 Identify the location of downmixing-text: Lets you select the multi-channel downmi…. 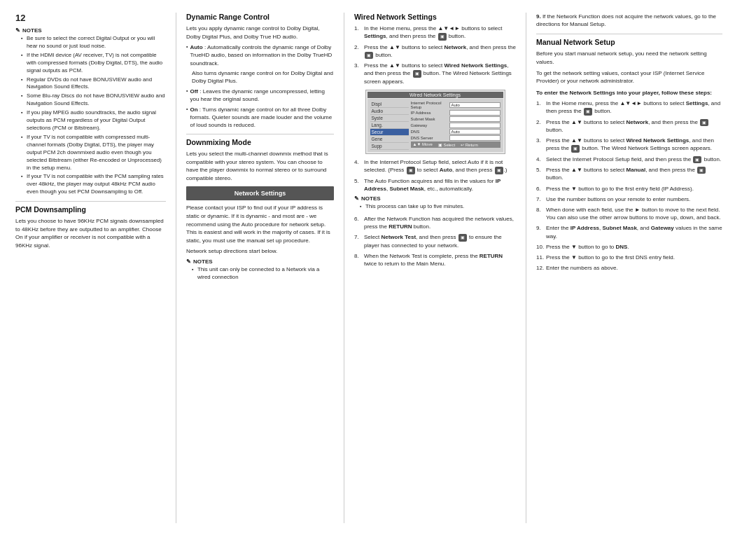
(260, 166).